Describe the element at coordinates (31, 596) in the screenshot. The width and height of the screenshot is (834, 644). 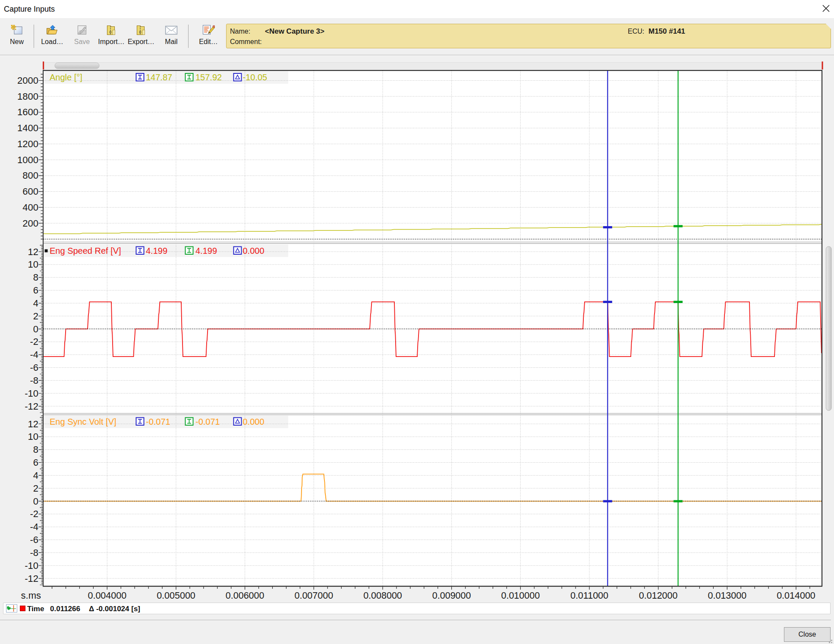
I see `svg-text: s.ms` at that location.